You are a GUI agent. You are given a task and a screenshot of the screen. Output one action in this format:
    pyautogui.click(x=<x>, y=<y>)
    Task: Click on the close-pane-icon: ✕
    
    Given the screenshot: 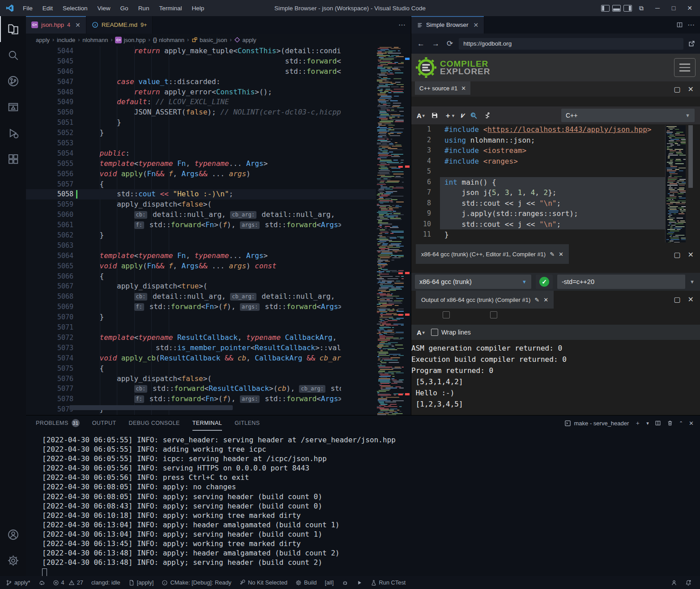 What is the action you would take?
    pyautogui.click(x=691, y=300)
    